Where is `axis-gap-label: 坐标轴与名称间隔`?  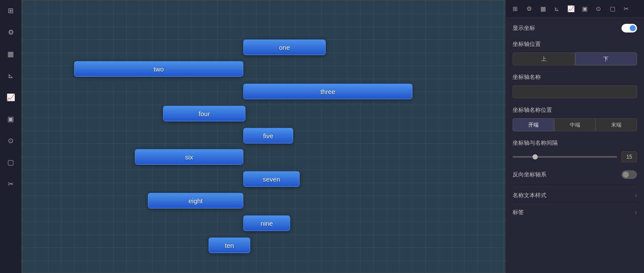 axis-gap-label: 坐标轴与名称间隔 is located at coordinates (575, 143).